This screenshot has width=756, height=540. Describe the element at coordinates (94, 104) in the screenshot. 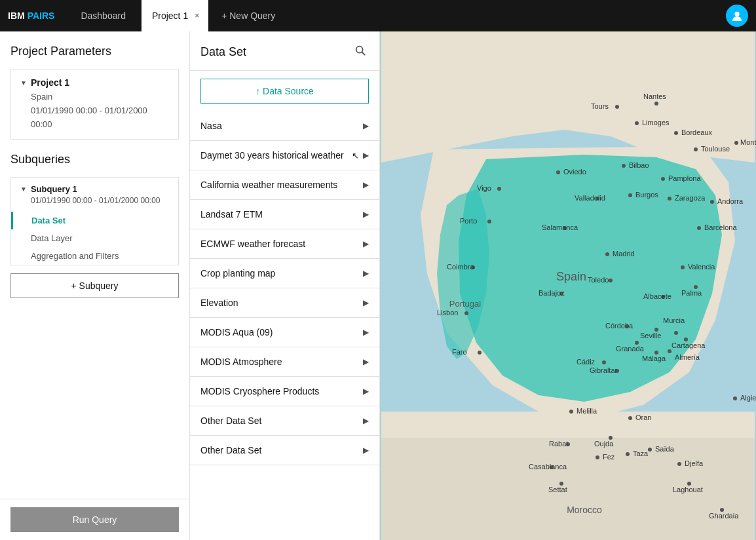

I see `project-card: ▼ Project 1 Spain 01/01/1990 00:00 - 01/…` at that location.